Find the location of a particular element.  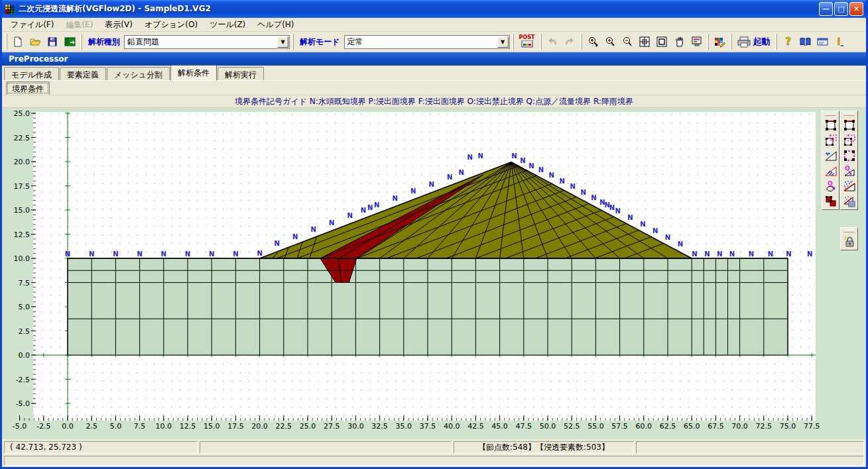

post-processor-button: POST is located at coordinates (527, 42).